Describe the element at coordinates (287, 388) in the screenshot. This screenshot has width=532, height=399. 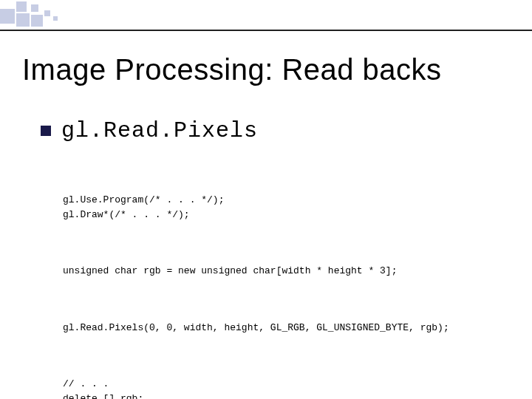
I see `code-line: // . . . delete [] rgb;` at that location.